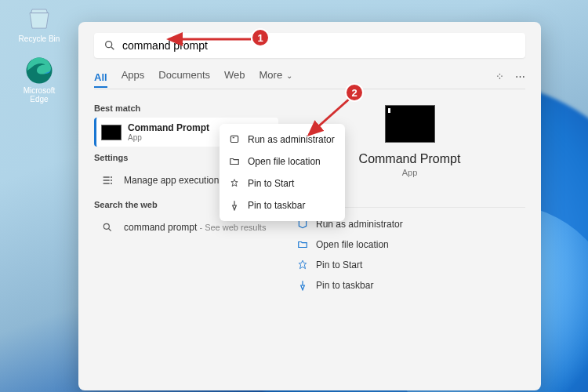  Describe the element at coordinates (410, 124) in the screenshot. I see `preview-app-icon` at that location.